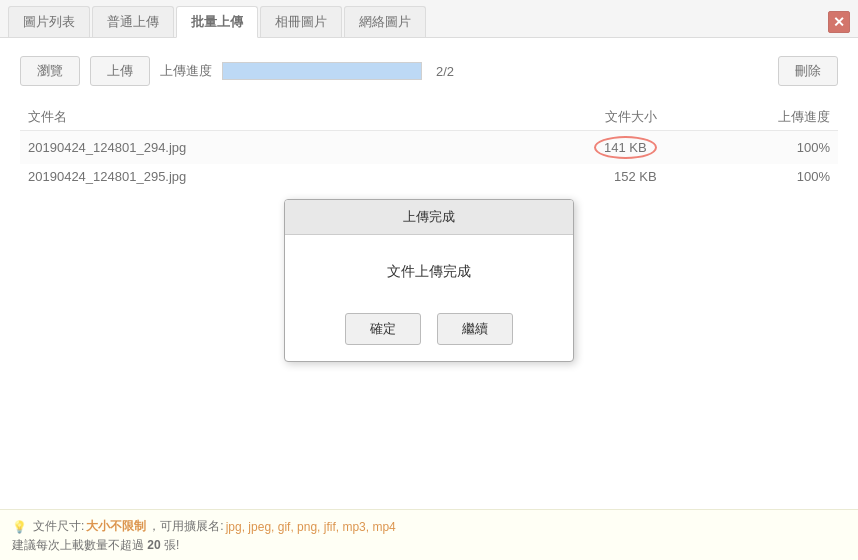 This screenshot has width=858, height=560. What do you see at coordinates (429, 218) in the screenshot?
I see `modal-header: 上傳完成` at bounding box center [429, 218].